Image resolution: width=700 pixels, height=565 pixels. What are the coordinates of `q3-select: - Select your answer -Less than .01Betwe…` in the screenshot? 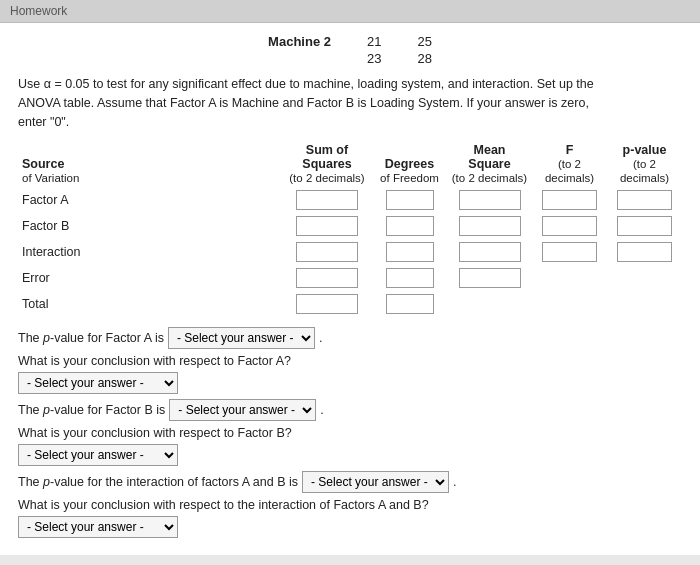 It's located at (242, 410).